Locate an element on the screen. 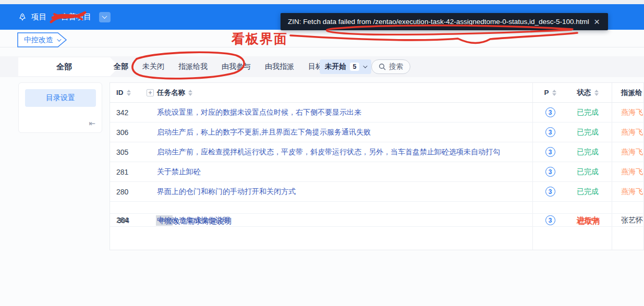  col-priority: P is located at coordinates (546, 93).